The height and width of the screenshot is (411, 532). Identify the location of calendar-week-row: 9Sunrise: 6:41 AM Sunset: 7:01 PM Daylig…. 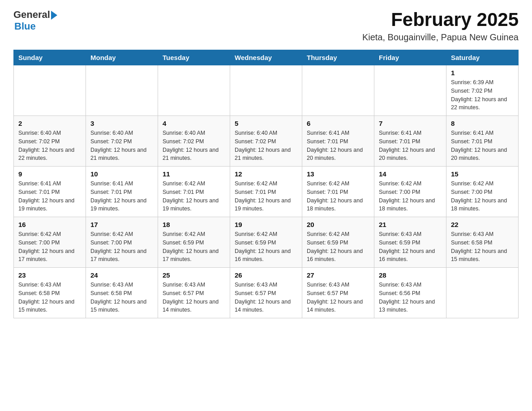
(266, 192).